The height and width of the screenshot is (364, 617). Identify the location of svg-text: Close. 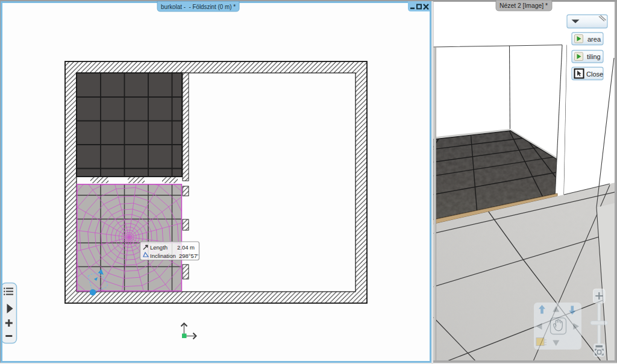
(595, 74).